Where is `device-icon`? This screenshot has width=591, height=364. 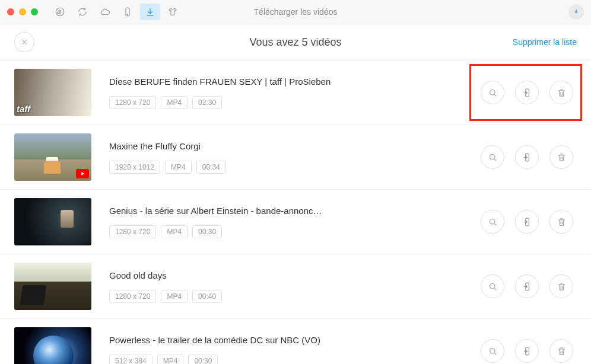 device-icon is located at coordinates (128, 12).